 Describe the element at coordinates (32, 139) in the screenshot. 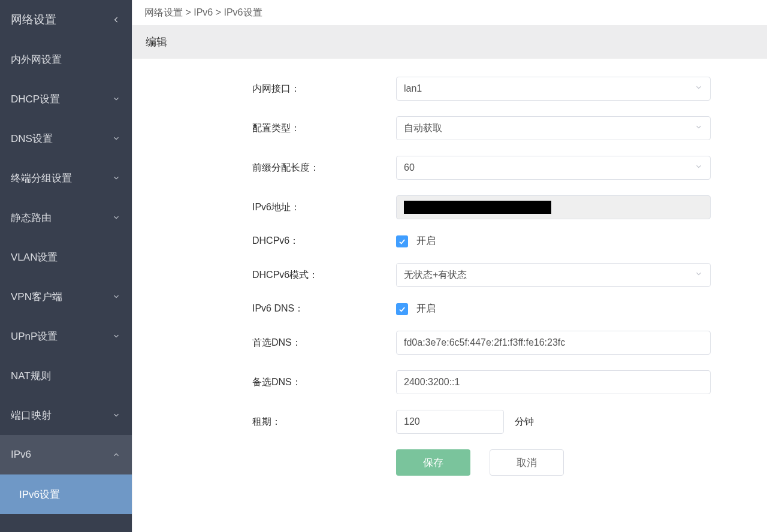

I see `sidebar-item-label: DNS设置` at that location.